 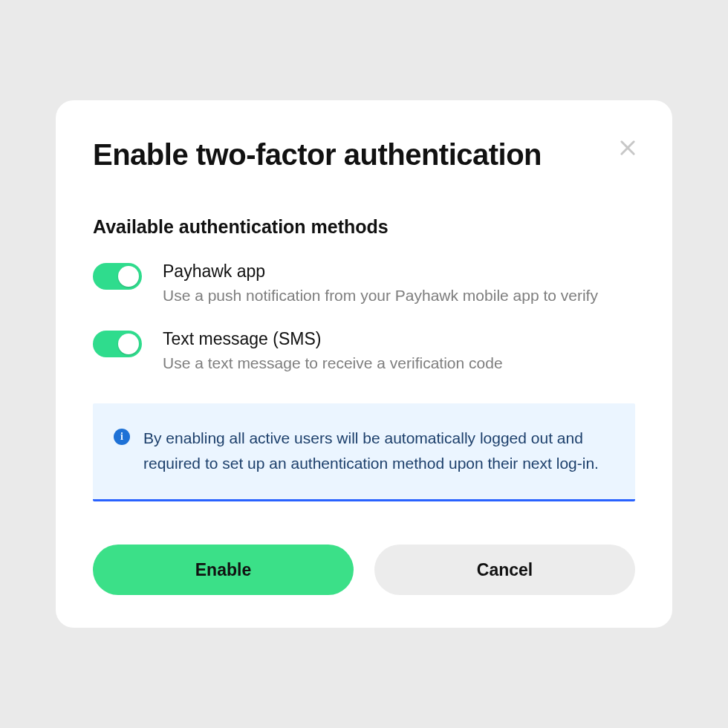 I want to click on close-icon, so click(x=628, y=148).